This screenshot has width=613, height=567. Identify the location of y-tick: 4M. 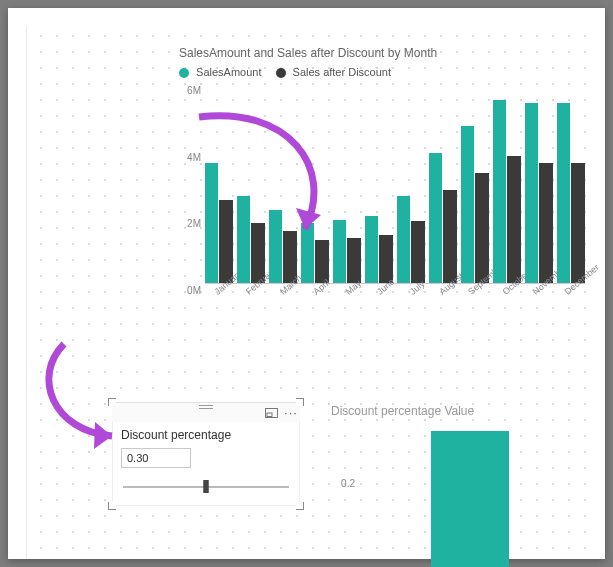
(188, 156).